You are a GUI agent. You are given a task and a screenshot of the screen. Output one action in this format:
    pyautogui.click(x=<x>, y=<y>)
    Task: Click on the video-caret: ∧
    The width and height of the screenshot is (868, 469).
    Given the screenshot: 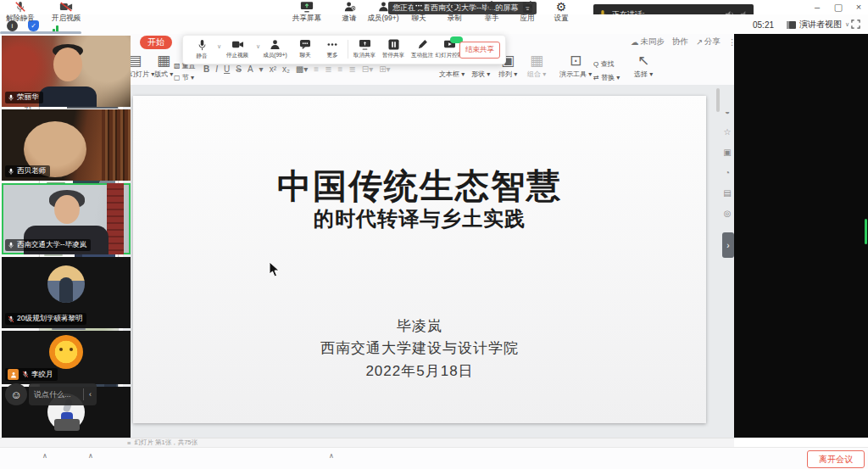 What is the action you would take?
    pyautogui.click(x=91, y=456)
    